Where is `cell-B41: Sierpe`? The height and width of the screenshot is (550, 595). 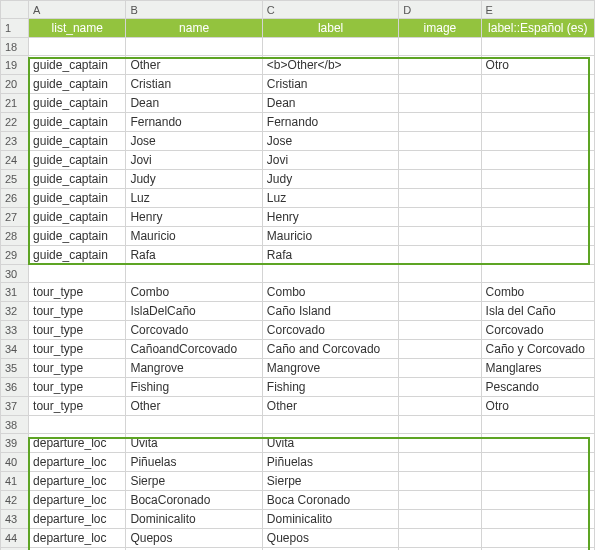
cell-B41: Sierpe is located at coordinates (194, 482).